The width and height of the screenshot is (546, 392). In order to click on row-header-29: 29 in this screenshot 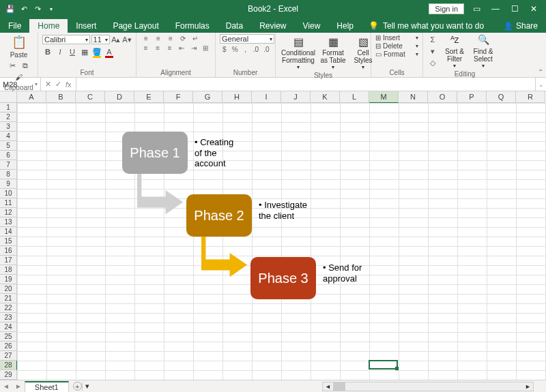, I will do `click(8, 375)`.